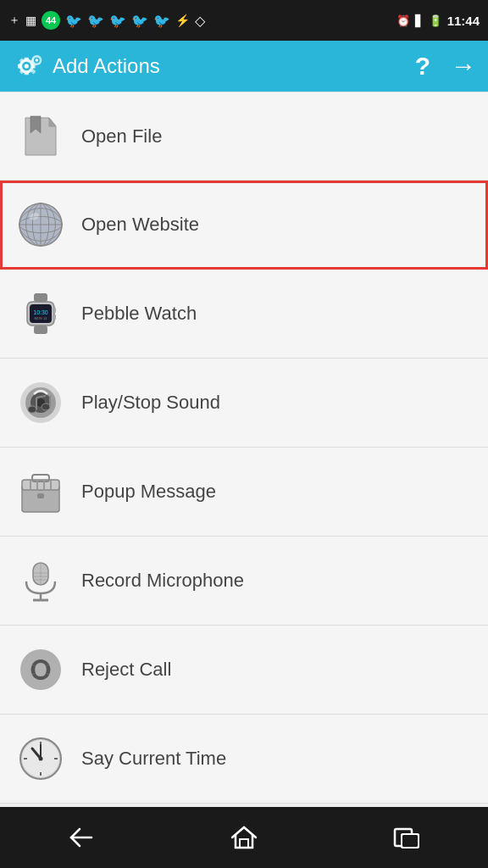 The image size is (488, 868). What do you see at coordinates (51, 20) in the screenshot?
I see `badge-44: 44` at bounding box center [51, 20].